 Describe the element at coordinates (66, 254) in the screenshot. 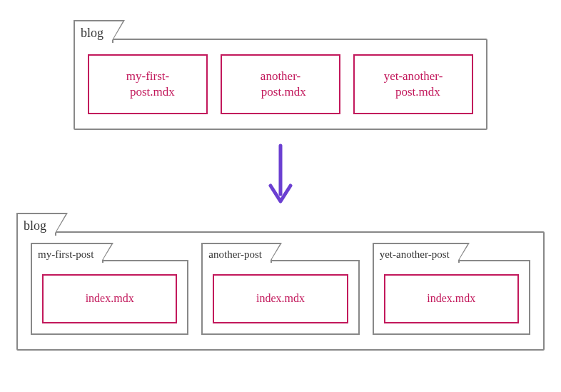

I see `subfolder-label: my-first-post` at that location.